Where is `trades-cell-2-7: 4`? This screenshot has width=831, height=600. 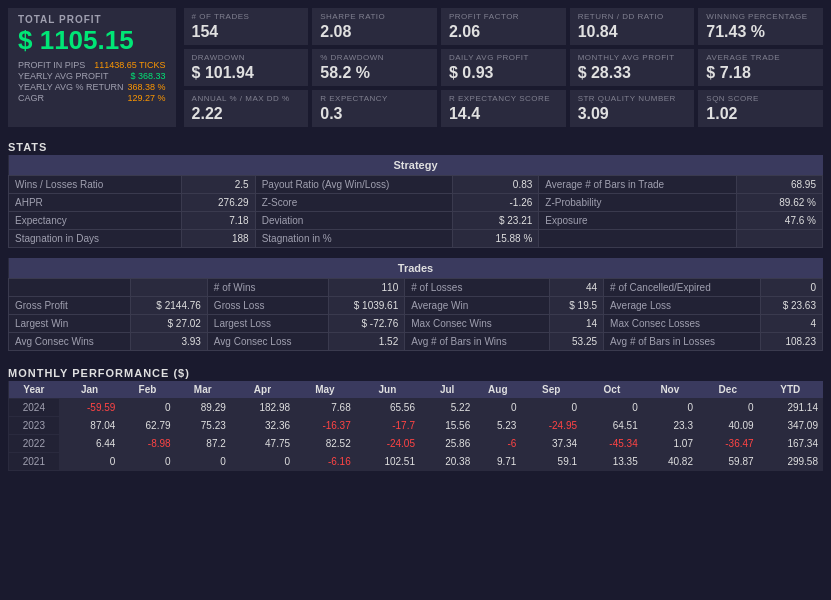
trades-cell-2-7: 4 is located at coordinates (792, 324).